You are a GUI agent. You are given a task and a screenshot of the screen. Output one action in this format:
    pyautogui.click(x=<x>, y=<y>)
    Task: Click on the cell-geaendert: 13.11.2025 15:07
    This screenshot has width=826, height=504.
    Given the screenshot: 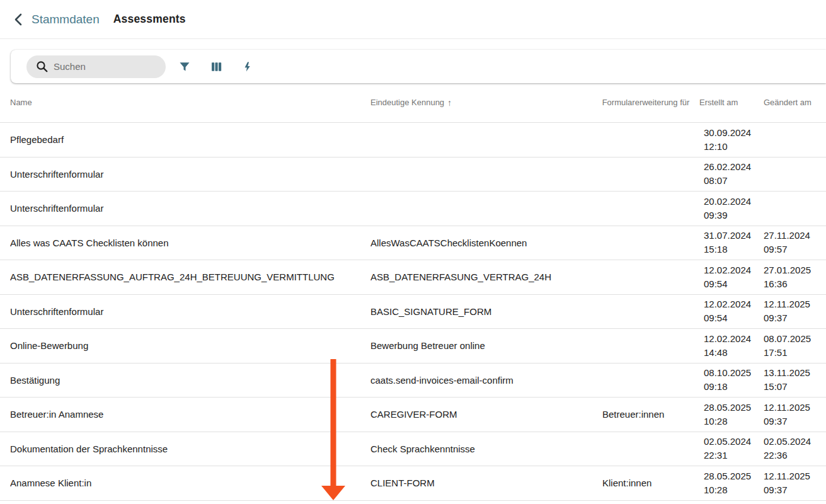 What is the action you would take?
    pyautogui.click(x=788, y=380)
    